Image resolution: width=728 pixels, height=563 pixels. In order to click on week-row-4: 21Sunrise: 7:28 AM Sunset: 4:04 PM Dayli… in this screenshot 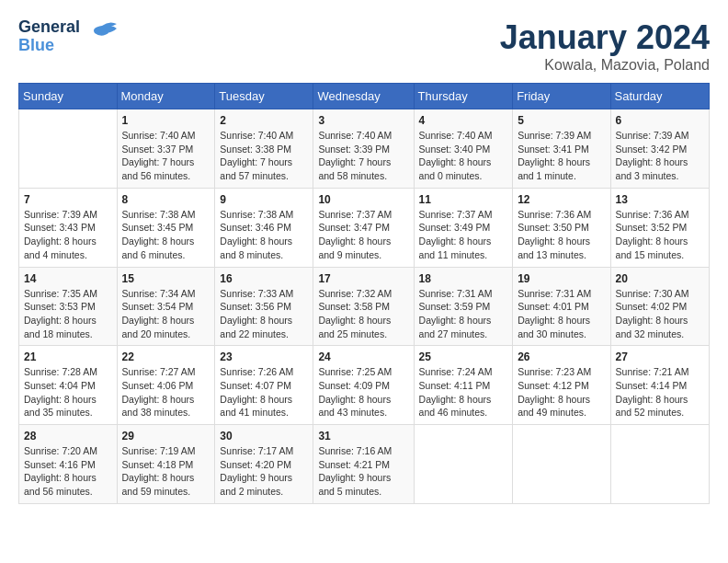, I will do `click(364, 385)`.